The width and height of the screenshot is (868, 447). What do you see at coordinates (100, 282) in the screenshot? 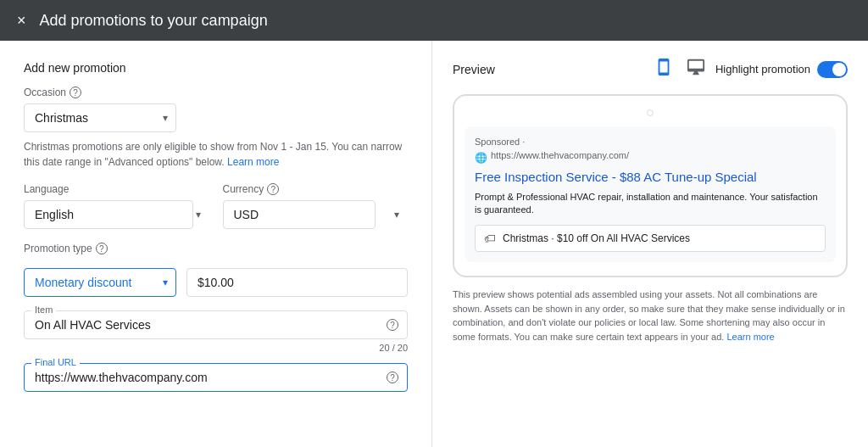
I see `promo-type-select-wrapper: Monetary discount Percent discount Up to…` at bounding box center [100, 282].